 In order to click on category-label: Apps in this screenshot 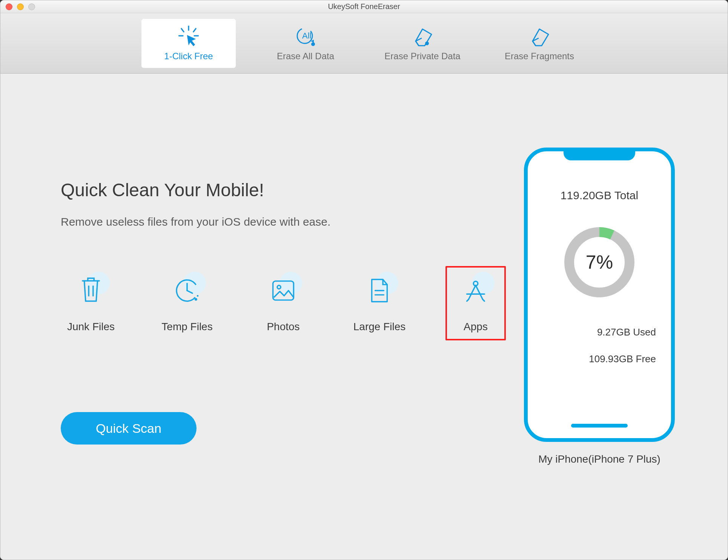, I will do `click(476, 327)`.